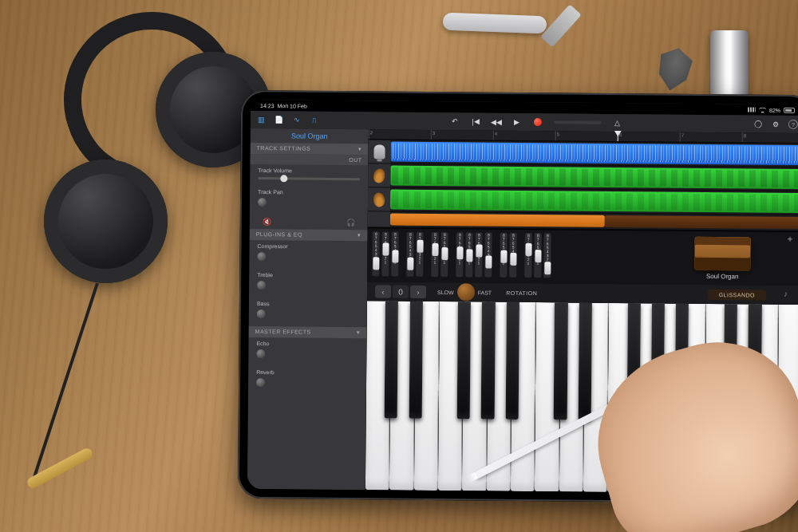  Describe the element at coordinates (464, 292) in the screenshot. I see `rotation-control: SLOW FAST` at that location.